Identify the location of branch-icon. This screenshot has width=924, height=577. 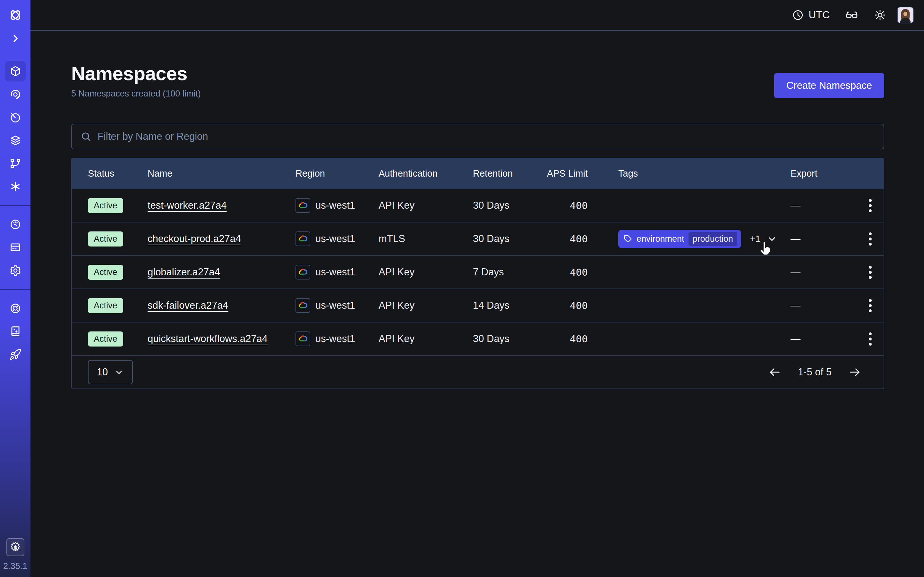
(15, 163).